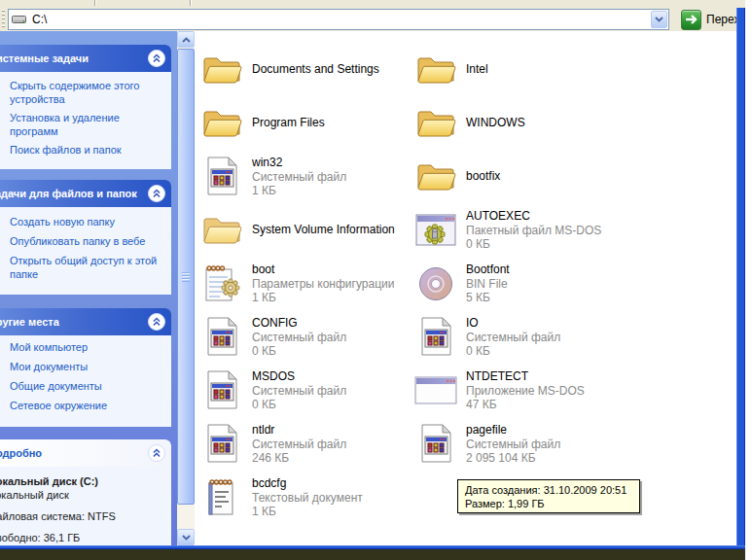  I want to click on address-text: C:\, so click(341, 19).